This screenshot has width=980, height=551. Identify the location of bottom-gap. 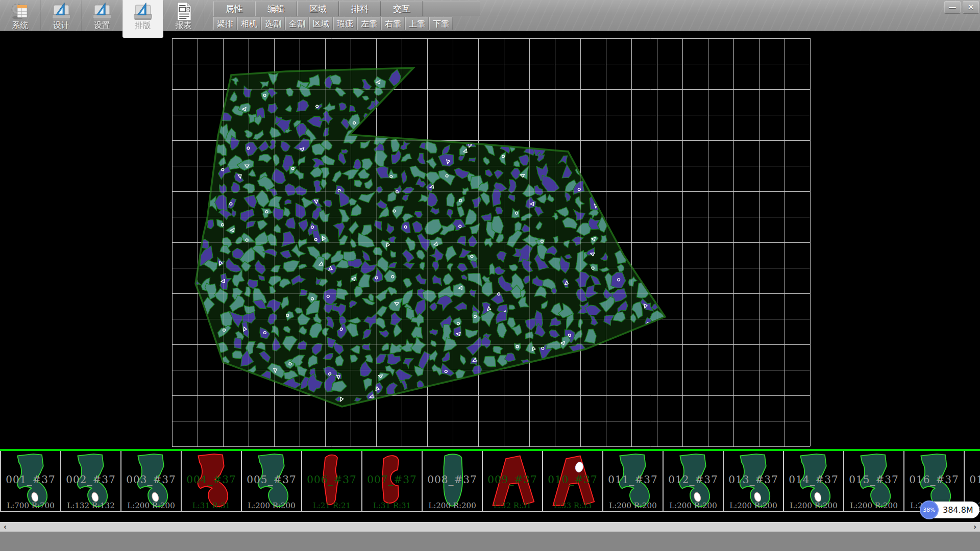
(490, 517).